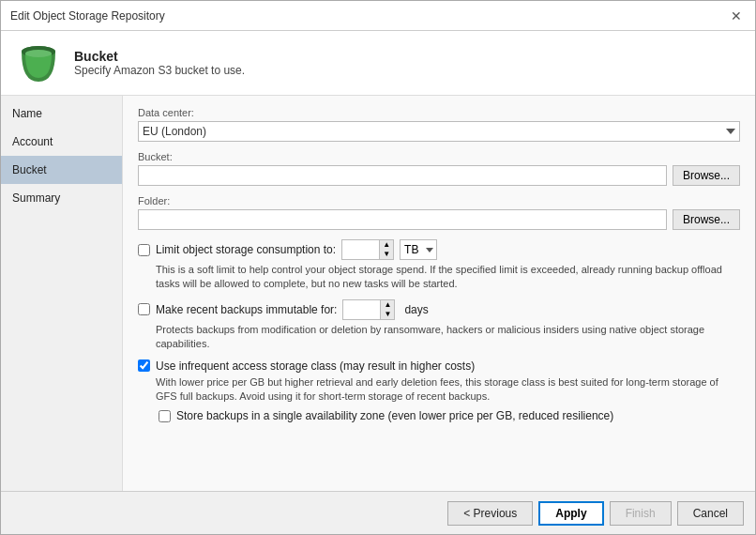 The width and height of the screenshot is (756, 535). What do you see at coordinates (159, 56) in the screenshot?
I see `header-title: Bucket` at bounding box center [159, 56].